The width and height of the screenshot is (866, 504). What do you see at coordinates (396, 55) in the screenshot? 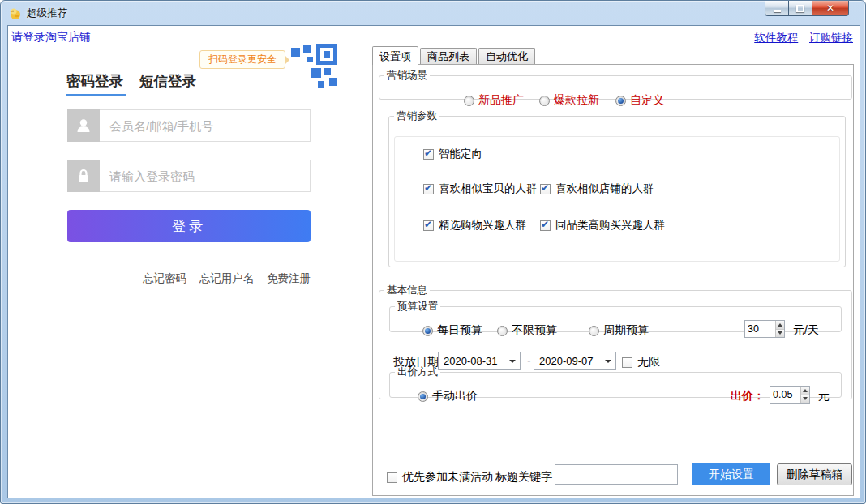
I see `tab-settings: 设置项` at bounding box center [396, 55].